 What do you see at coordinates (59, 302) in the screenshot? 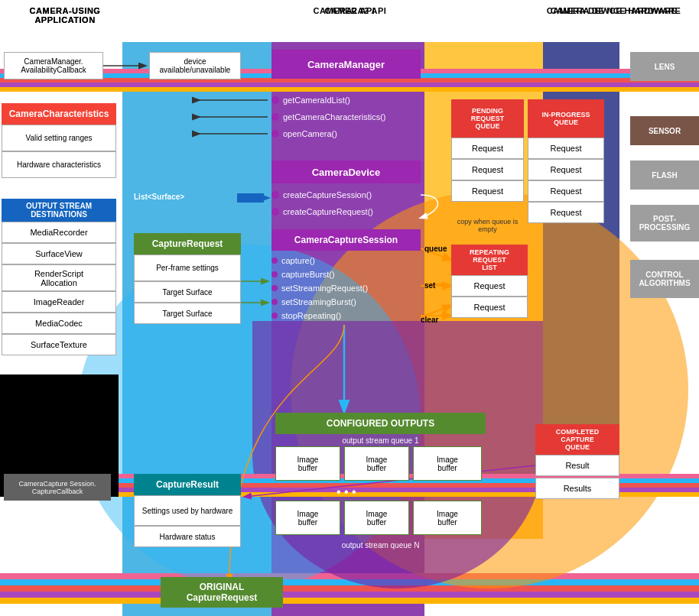
I see `image-reader-box: ImageReader` at bounding box center [59, 302].